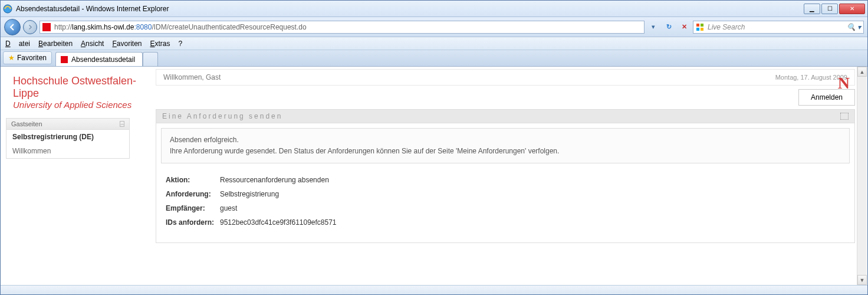 The image size is (868, 295). I want to click on menu-extras: Extras, so click(160, 44).